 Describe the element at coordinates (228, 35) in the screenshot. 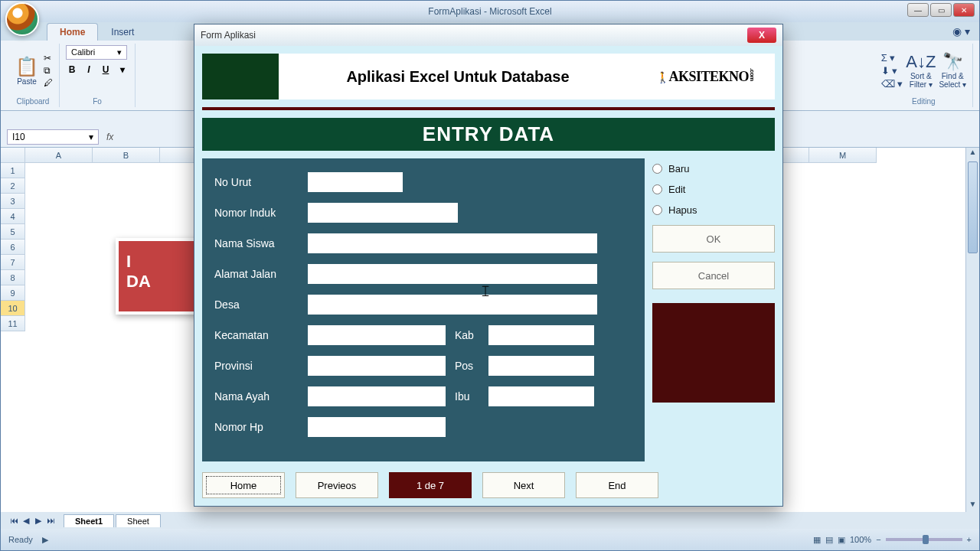

I see `dialog-title: Form Aplikasi` at that location.